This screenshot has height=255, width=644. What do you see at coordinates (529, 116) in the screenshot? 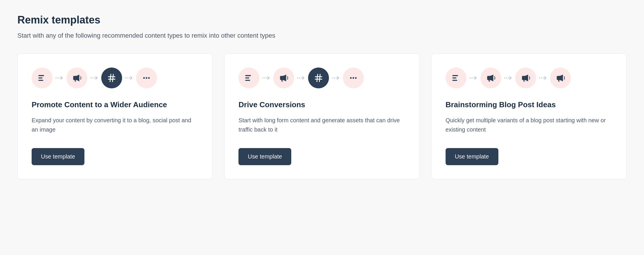
I see `template-card-3: Brainstorming Blog Post Ideas Quickly ge…` at bounding box center [529, 116].